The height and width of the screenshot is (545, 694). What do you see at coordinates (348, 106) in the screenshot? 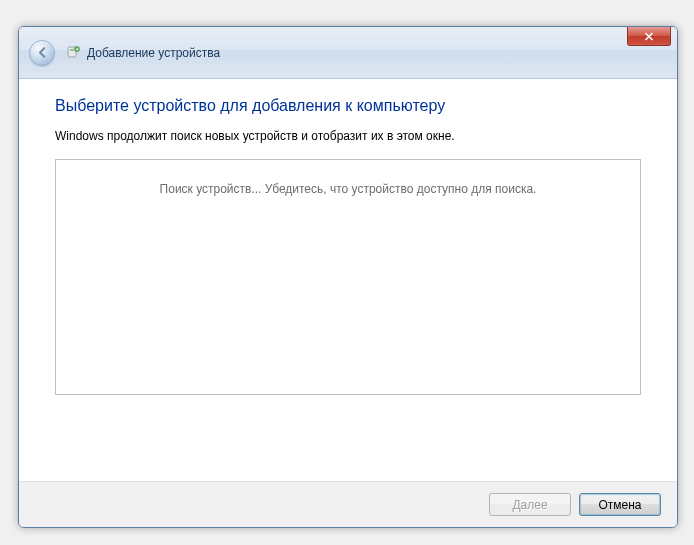
I see `page-heading: Выберите устройство для добавления к ком…` at bounding box center [348, 106].